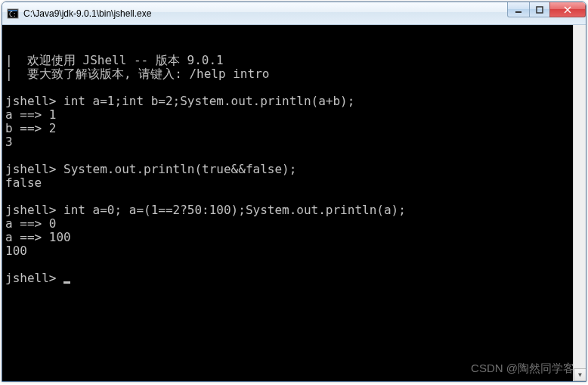 Image resolution: width=588 pixels, height=385 pixels. I want to click on scroll-down-button: ▼, so click(580, 375).